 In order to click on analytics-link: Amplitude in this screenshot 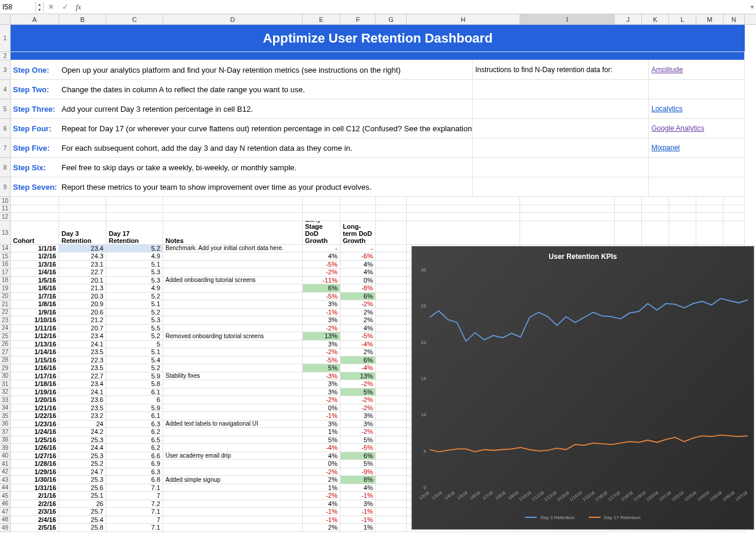, I will do `click(667, 70)`.